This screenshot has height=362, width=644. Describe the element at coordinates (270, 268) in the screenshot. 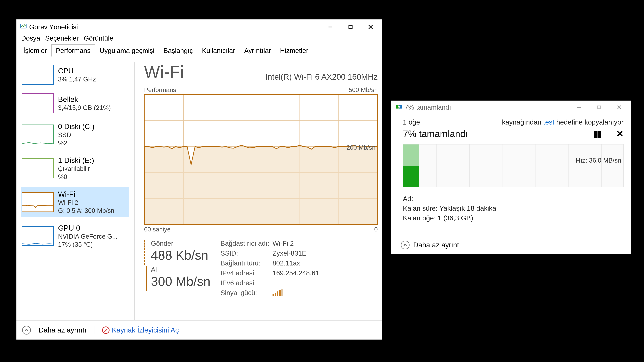

I see `details-grid: Bağdaştırıcı adı: Wi-Fi 2 SSID: Zyxel-83…` at that location.